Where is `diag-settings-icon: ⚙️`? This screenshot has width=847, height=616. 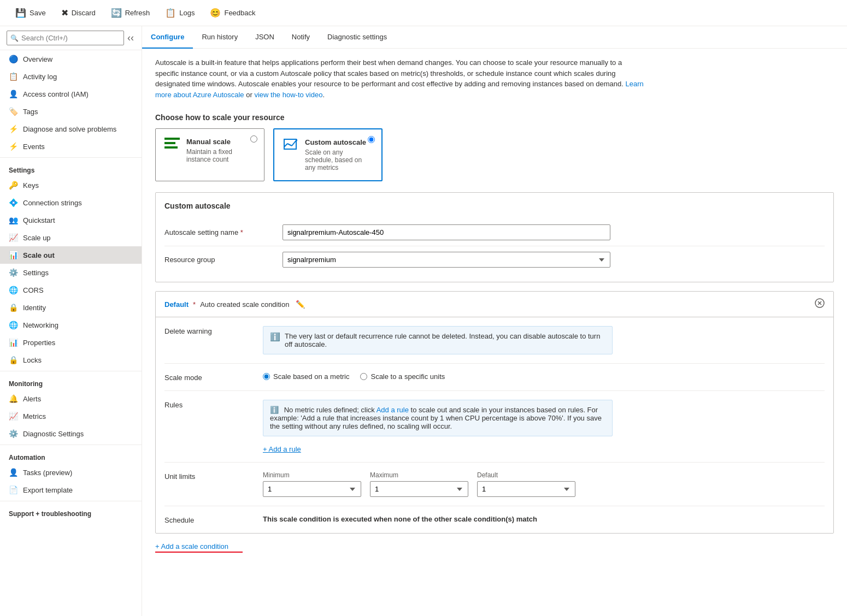 diag-settings-icon: ⚙️ is located at coordinates (13, 434).